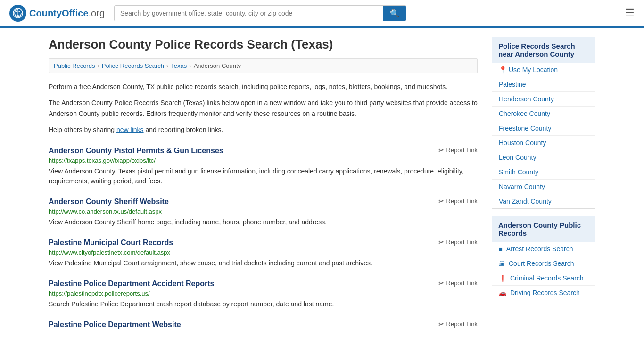 The width and height of the screenshot is (644, 362). I want to click on result-desc: View Anderson County, Texas pistol permi…, so click(263, 176).